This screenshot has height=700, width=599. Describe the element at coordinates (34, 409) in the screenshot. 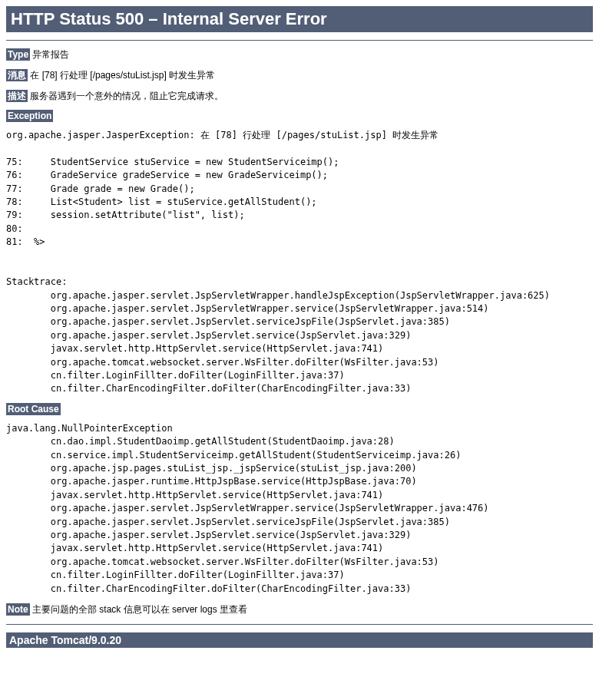

I see `rootcause-label: Root Cause` at that location.